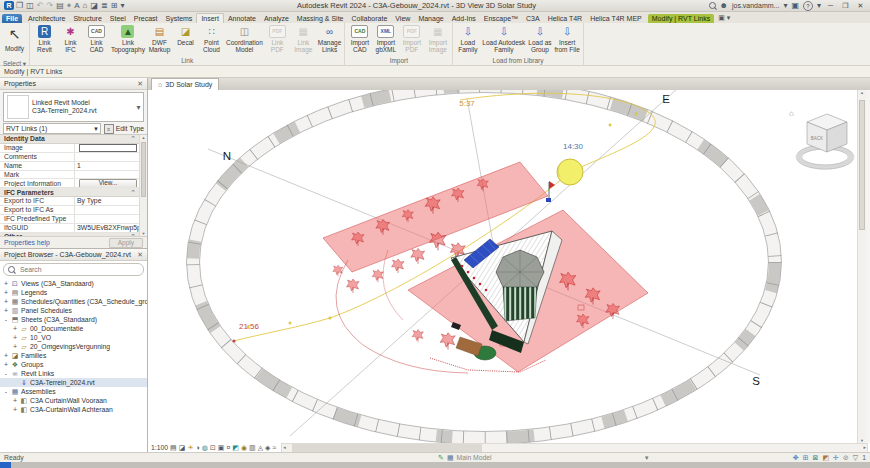  Describe the element at coordinates (114, 6) in the screenshot. I see `switch-windows-icon: ⊞` at that location.